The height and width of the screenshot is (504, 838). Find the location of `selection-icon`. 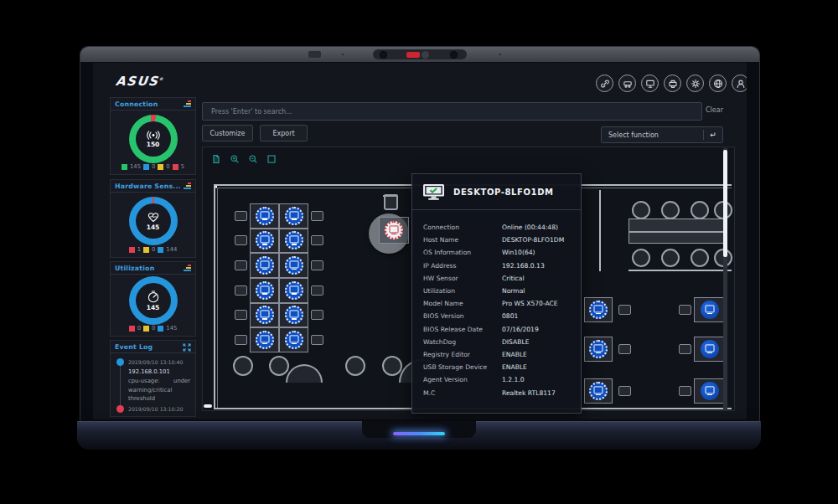

selection-icon is located at coordinates (272, 159).